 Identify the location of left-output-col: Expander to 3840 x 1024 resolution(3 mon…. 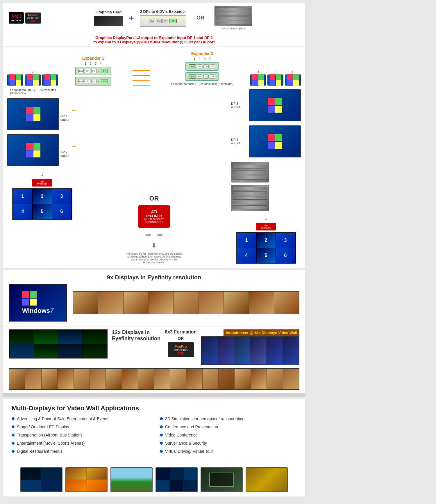
(42, 176).